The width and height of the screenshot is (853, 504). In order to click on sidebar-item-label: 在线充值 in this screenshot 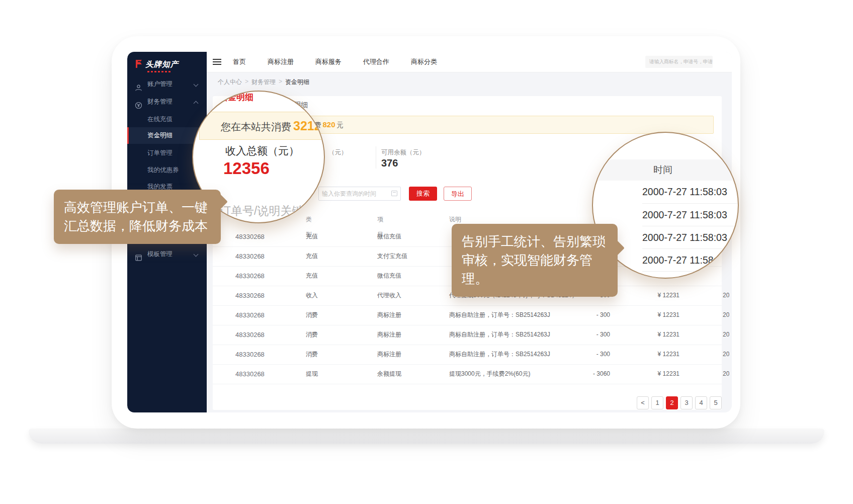, I will do `click(160, 120)`.